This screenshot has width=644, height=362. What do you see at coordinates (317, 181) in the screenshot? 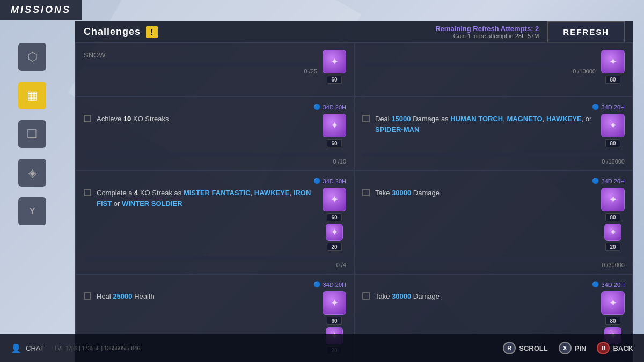
I see `clock-icon-3: 🔵` at bounding box center [317, 181].